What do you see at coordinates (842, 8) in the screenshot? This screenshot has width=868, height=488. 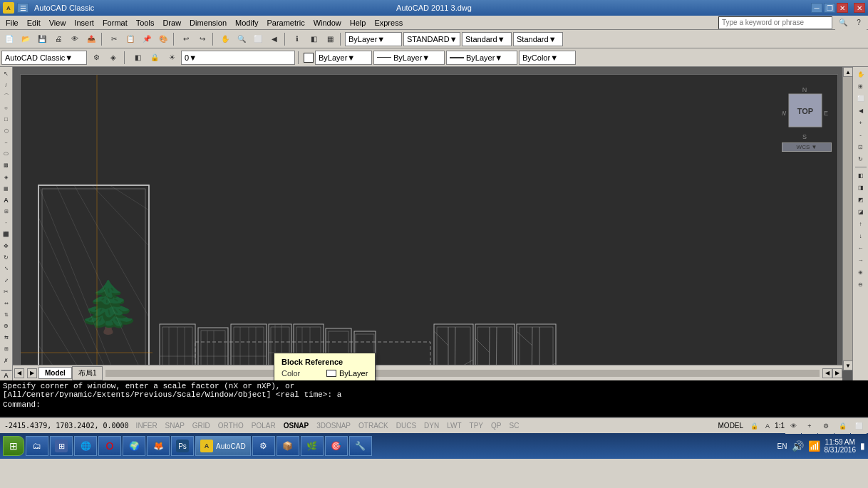 I see `close-btn: ✕` at bounding box center [842, 8].